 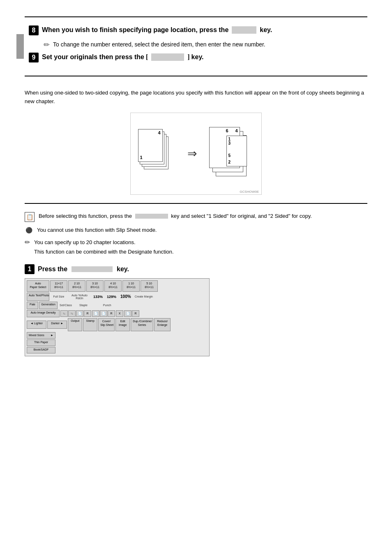 What do you see at coordinates (80, 314) in the screenshot?
I see `panel-icon-3: 📄` at bounding box center [80, 314].